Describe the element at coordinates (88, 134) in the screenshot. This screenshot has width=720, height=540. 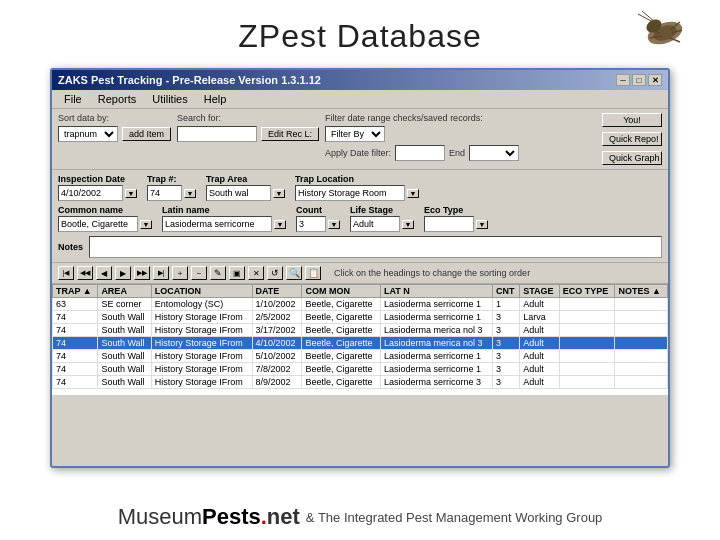
I see `sort-select: trapnum` at that location.